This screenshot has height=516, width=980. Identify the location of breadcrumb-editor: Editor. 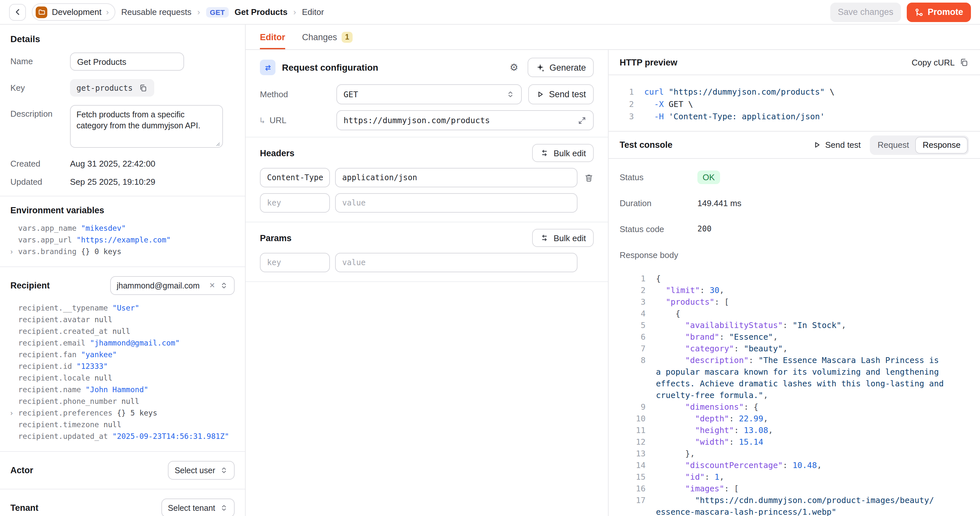
(313, 12).